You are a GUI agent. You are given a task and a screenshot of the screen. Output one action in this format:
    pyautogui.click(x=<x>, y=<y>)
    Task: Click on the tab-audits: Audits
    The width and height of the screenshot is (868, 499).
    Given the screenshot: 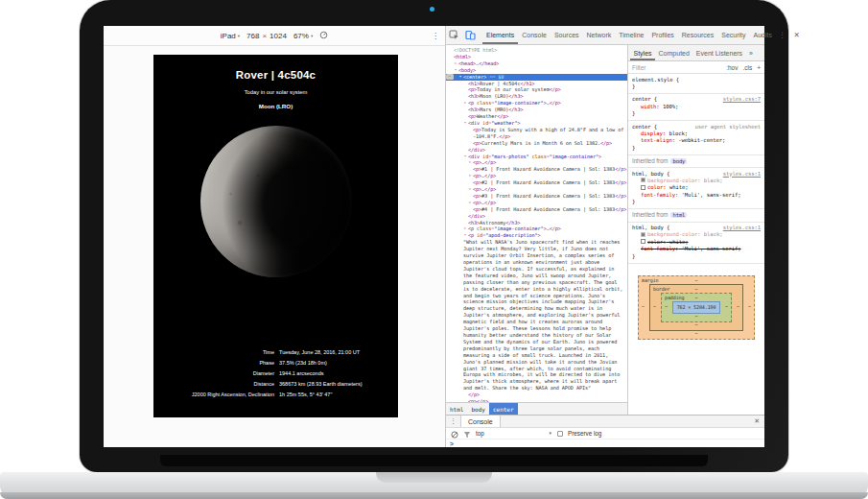 What is the action you would take?
    pyautogui.click(x=763, y=35)
    